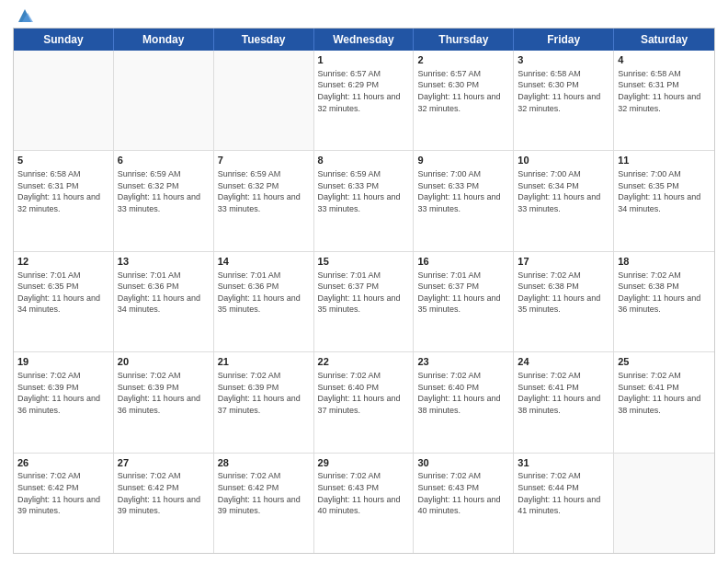  Describe the element at coordinates (664, 191) in the screenshot. I see `day-info: Sunrise: 7:00 AM Sunset: 6:35 PM Dayligh…` at that location.